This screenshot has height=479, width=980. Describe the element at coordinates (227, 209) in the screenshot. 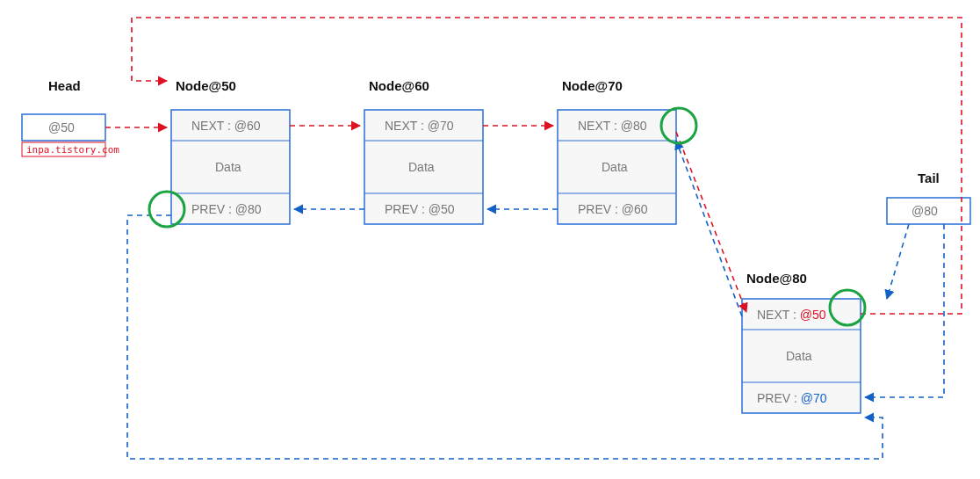

I see `node50-prev: PREV : @80` at that location.